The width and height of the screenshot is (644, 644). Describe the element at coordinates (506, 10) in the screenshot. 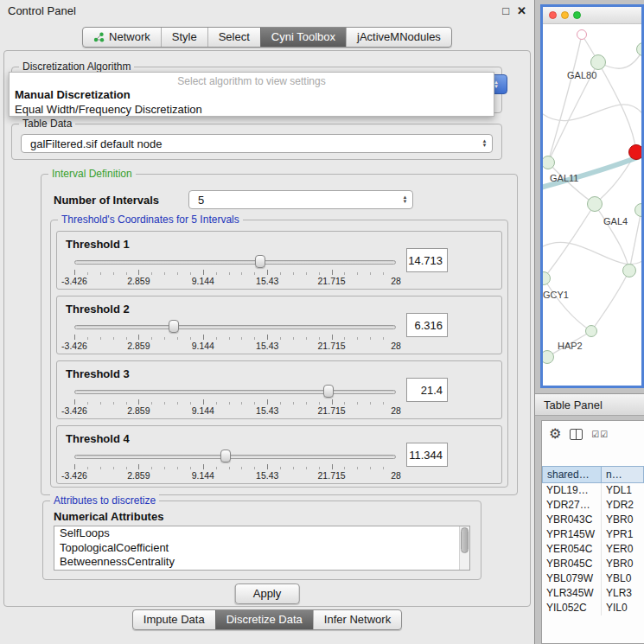

I see `float-icon: □` at that location.